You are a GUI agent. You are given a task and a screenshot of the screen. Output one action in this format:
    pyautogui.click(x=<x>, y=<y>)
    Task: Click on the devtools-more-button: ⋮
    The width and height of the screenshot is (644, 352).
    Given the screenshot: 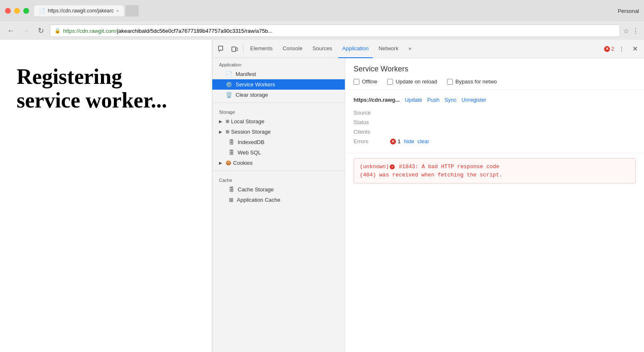 What is the action you would take?
    pyautogui.click(x=622, y=49)
    